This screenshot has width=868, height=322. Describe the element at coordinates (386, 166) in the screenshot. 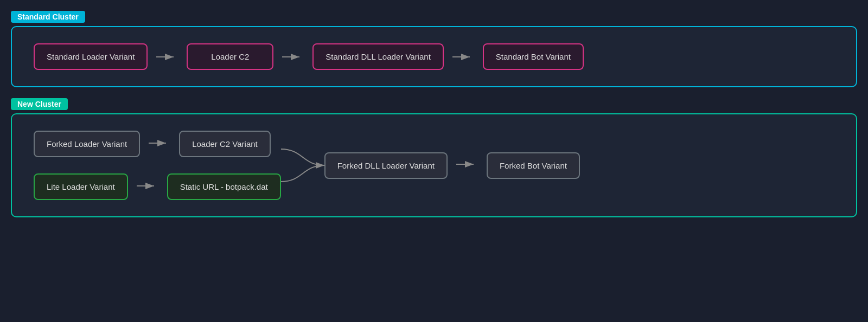

I see `forked-dll-loader-node: Forked DLL Loader Variant` at that location.